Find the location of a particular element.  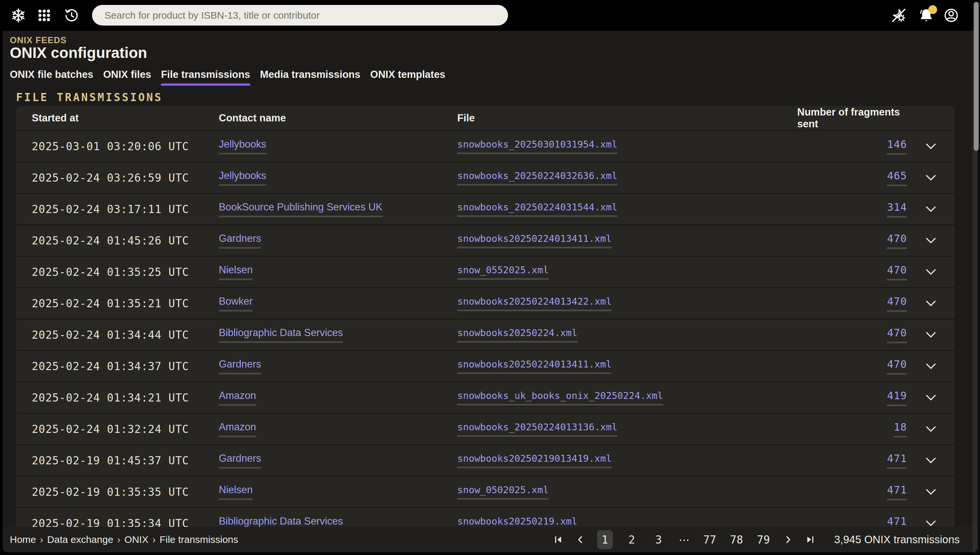

page-button-77: 77 is located at coordinates (710, 540).